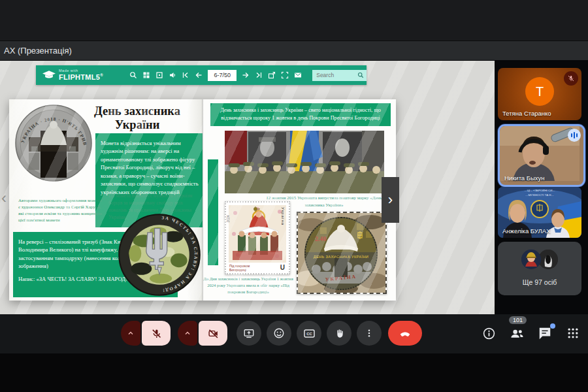 The width and height of the screenshot is (588, 392). I want to click on single-page-icon, so click(159, 75).